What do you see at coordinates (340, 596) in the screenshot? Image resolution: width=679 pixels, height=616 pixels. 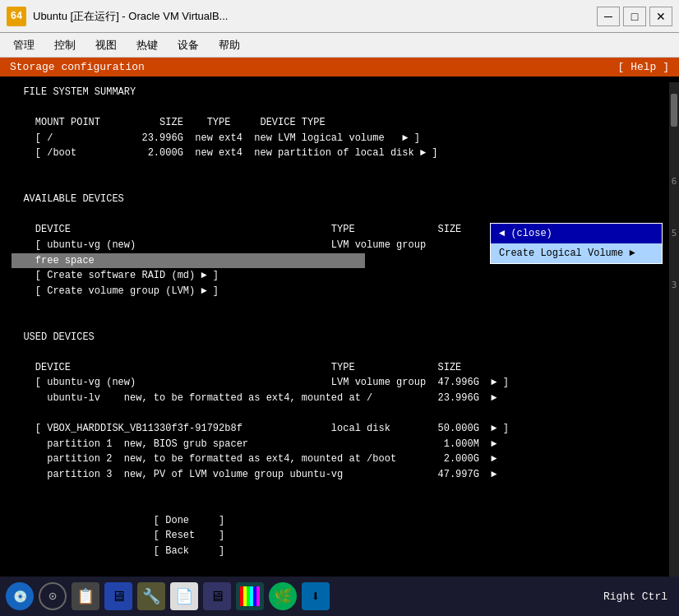 I see `taskbar: 💿 ⊙ 📋 🖥 🔧 📄 🖥 🌿 ⬇` at bounding box center [340, 596].